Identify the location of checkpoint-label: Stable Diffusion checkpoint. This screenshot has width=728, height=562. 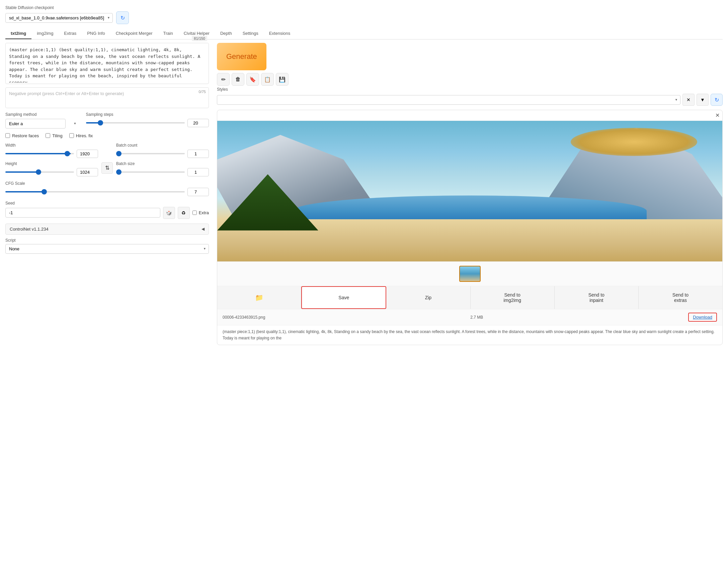
(364, 8).